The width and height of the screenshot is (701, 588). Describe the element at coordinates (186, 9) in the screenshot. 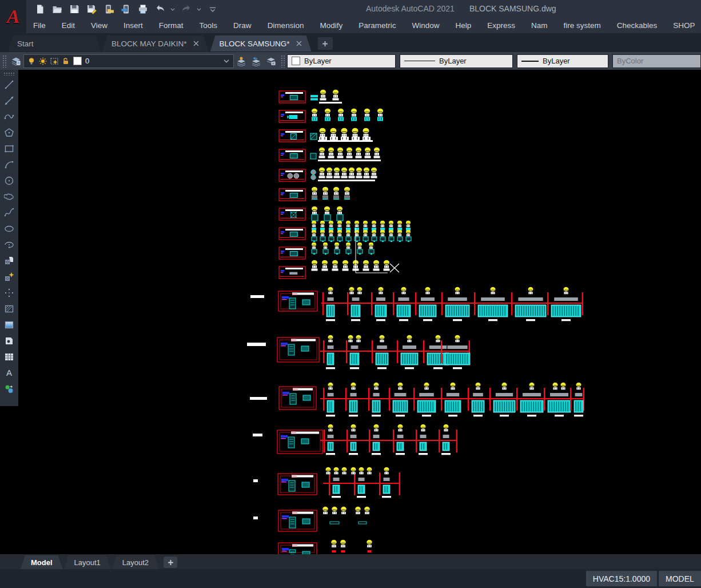

I see `redo-icon` at that location.